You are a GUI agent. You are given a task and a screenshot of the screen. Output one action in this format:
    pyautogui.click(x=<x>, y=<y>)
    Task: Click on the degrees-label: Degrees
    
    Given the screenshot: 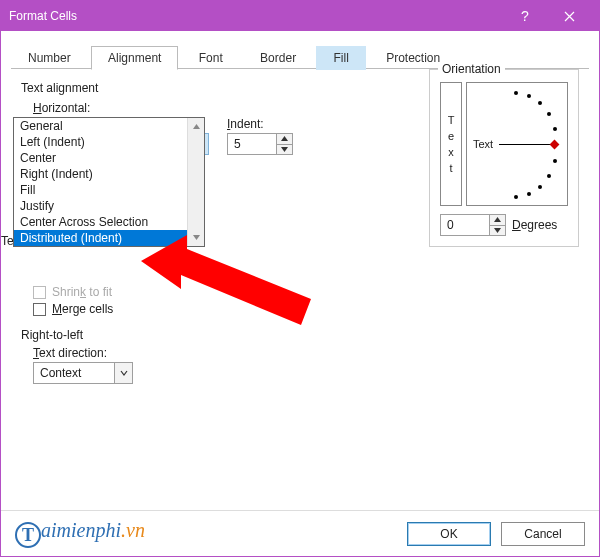 What is the action you would take?
    pyautogui.click(x=534, y=225)
    